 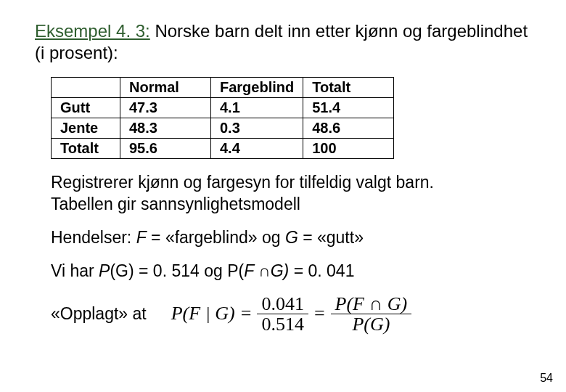 What do you see at coordinates (283, 303) in the screenshot?
I see `num1: 0.041` at bounding box center [283, 303].